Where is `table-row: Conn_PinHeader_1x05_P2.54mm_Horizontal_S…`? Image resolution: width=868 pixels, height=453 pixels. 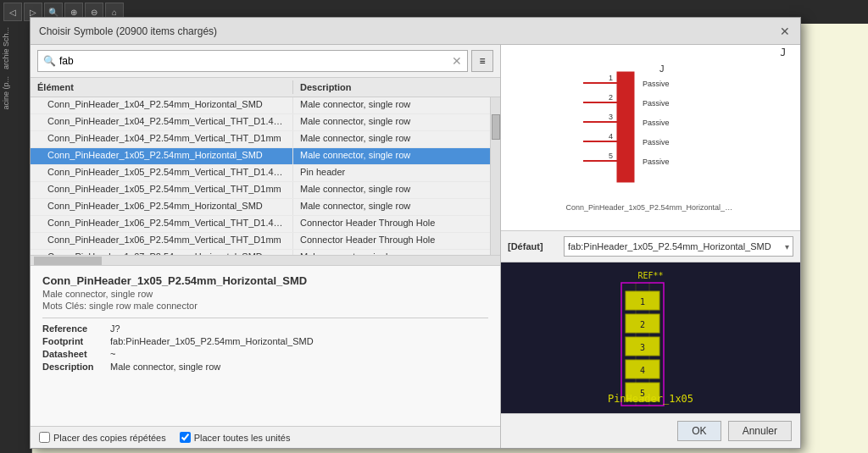 table-row: Conn_PinHeader_1x05_P2.54mm_Horizontal_S… is located at coordinates (260, 157).